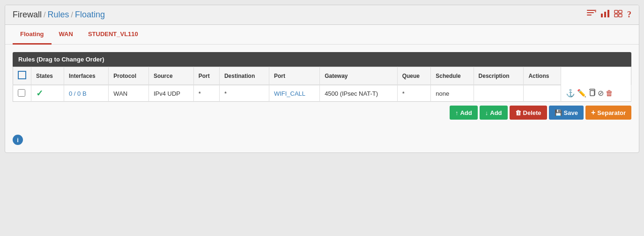  I want to click on col-actions: Actions, so click(542, 76).